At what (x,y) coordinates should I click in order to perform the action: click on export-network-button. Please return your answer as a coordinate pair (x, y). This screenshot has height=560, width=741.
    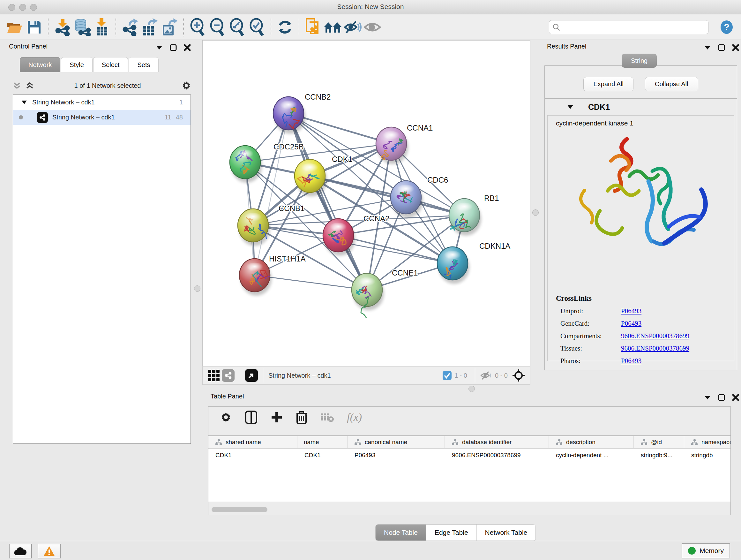
    Looking at the image, I should click on (130, 27).